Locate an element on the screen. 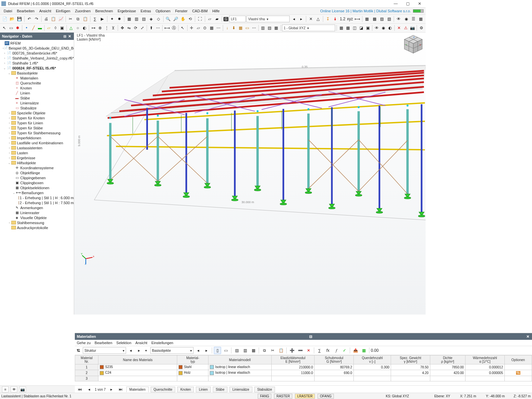 This screenshot has width=532, height=399. hide-icon: 👁 is located at coordinates (377, 28).